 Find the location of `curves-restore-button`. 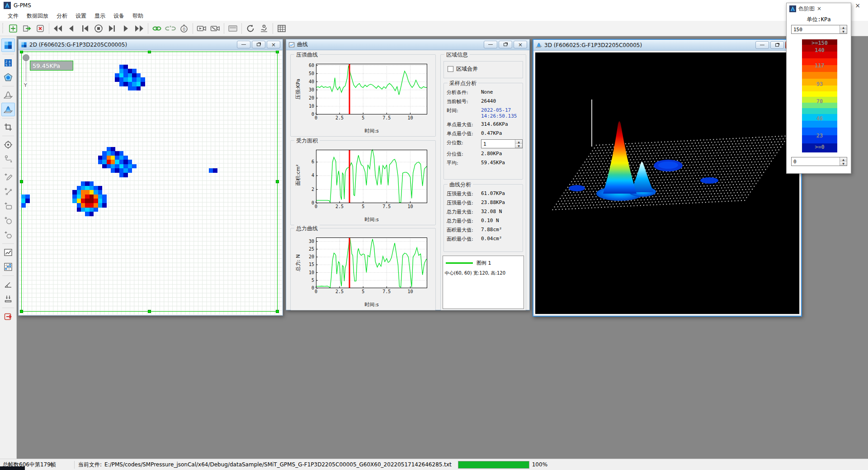

curves-restore-button is located at coordinates (505, 44).